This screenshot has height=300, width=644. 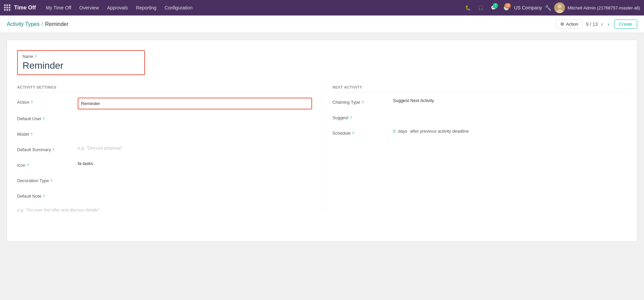 I want to click on name-field-wrapper: Name ? Reminder, so click(x=81, y=63).